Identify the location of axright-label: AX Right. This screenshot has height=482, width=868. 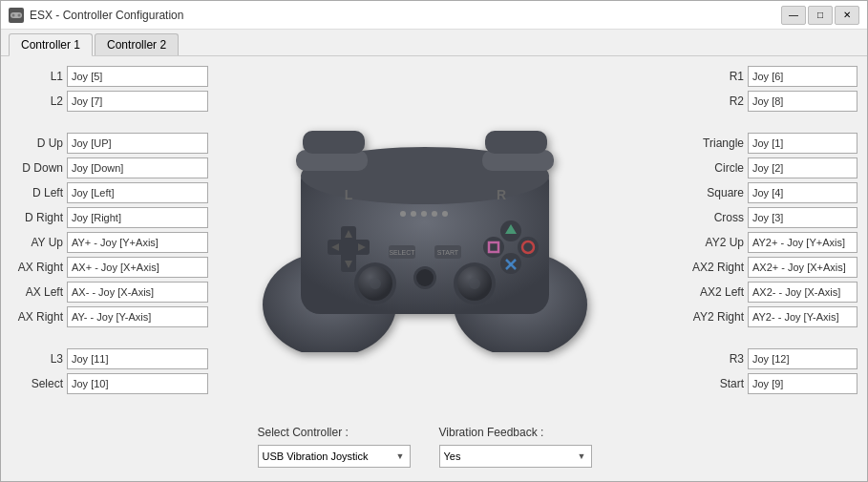
(36, 267).